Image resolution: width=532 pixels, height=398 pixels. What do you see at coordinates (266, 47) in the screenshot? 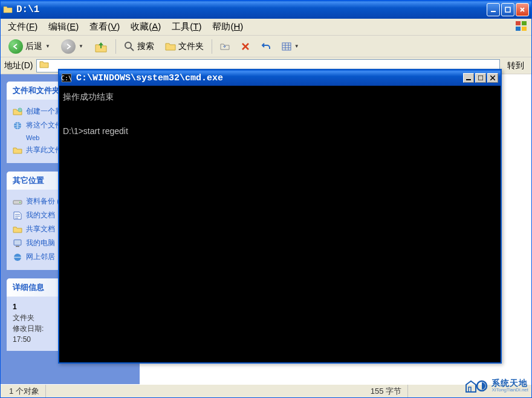
I see `toolbar: 后退 ▼ ▼ 搜索 文件夹 ▼` at bounding box center [266, 47].